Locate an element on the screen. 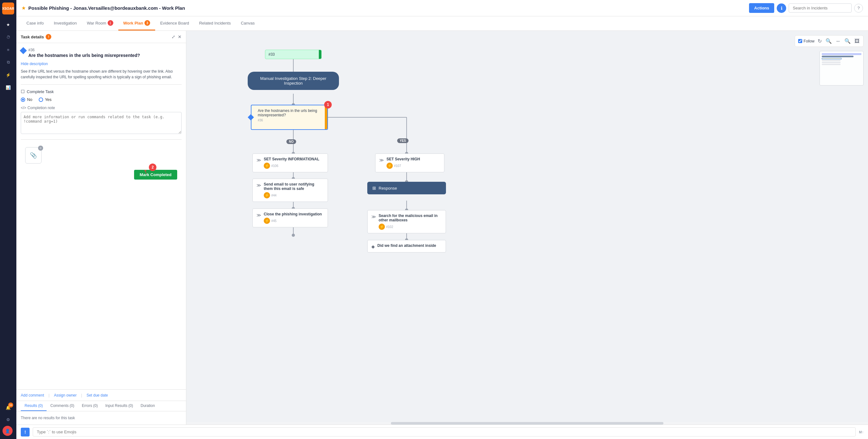  close-phishing-num: #45 is located at coordinates (274, 221).